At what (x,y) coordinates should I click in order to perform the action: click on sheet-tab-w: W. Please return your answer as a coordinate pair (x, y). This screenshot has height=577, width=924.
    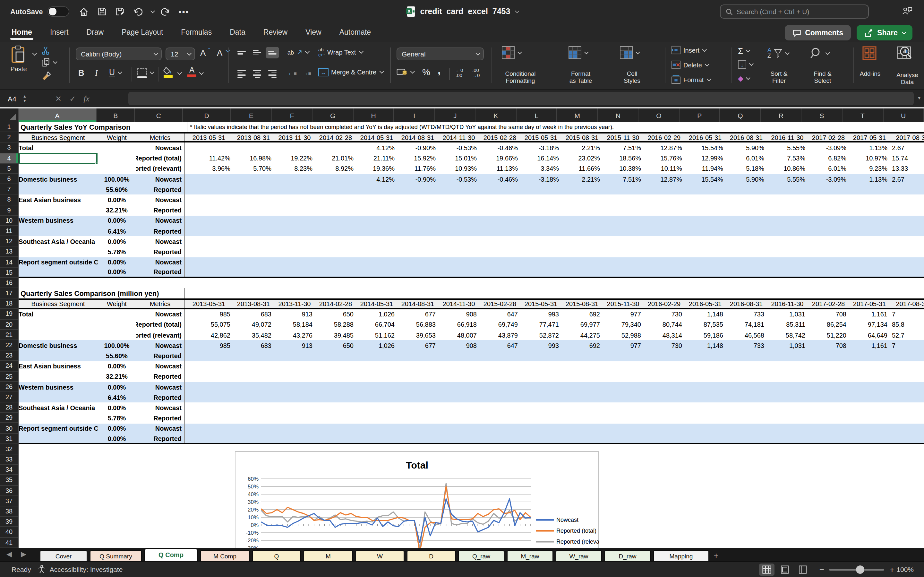
    Looking at the image, I should click on (380, 556).